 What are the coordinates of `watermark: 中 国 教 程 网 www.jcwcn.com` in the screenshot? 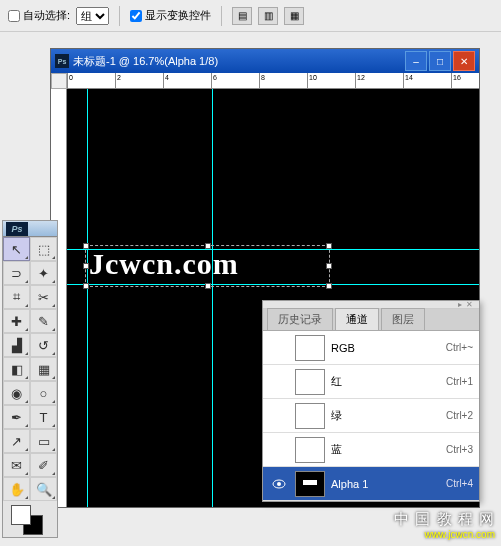 It's located at (444, 525).